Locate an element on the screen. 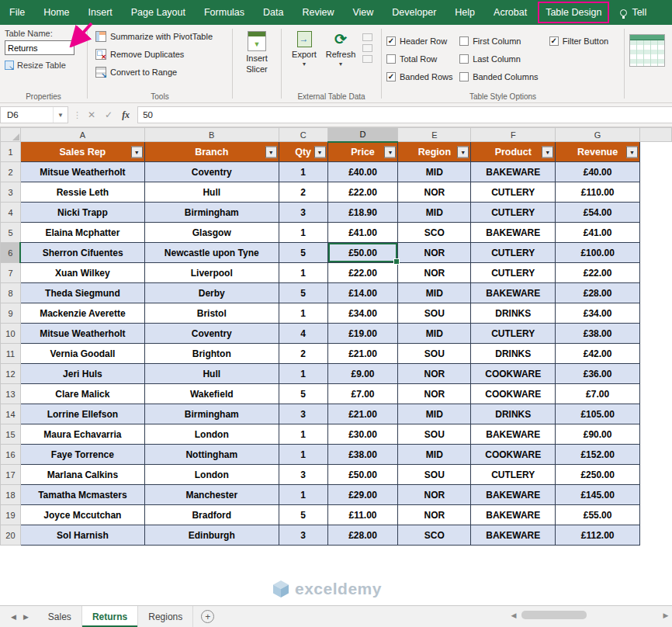 This screenshot has height=627, width=672. cell-C7: 1 is located at coordinates (303, 273).